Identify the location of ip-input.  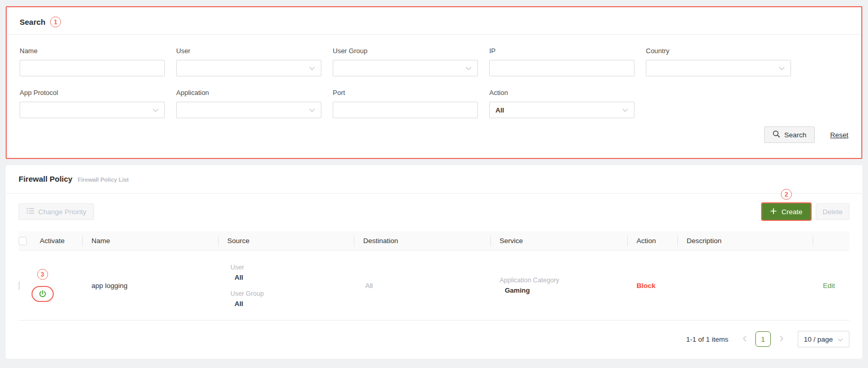
(562, 68).